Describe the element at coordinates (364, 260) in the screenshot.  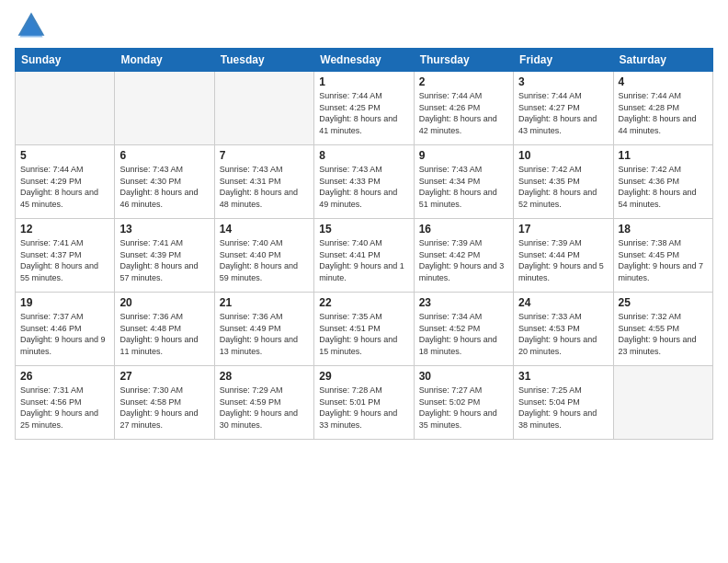
I see `day-info: Sunrise: 7:40 AM Sunset: 4:41 PM Dayligh…` at that location.